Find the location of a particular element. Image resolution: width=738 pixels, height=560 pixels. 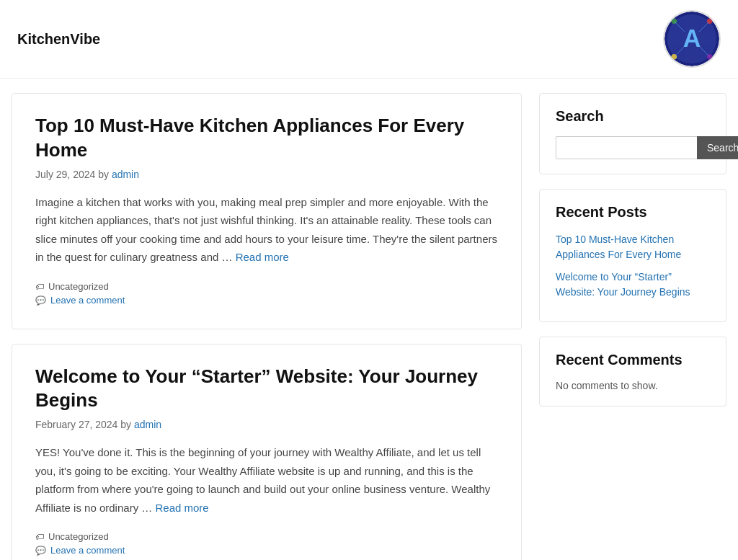

search-input is located at coordinates (626, 148).